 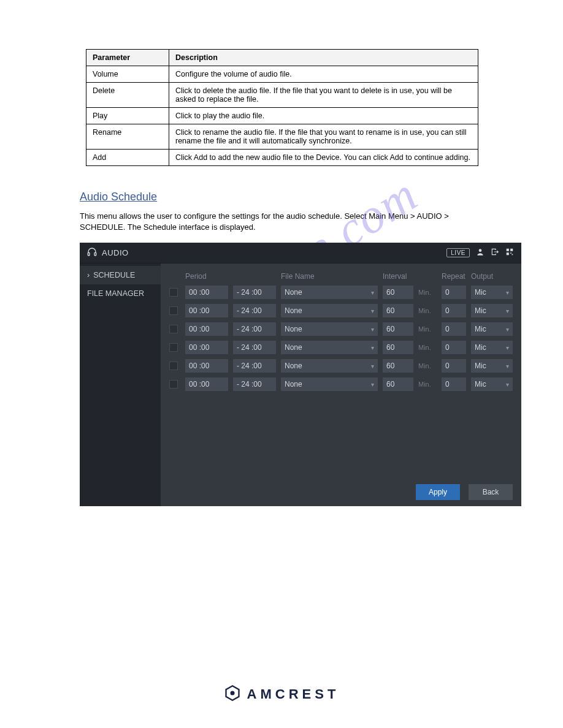 What do you see at coordinates (282, 116) in the screenshot?
I see `table-row: PlayClick to play the audio file.` at bounding box center [282, 116].